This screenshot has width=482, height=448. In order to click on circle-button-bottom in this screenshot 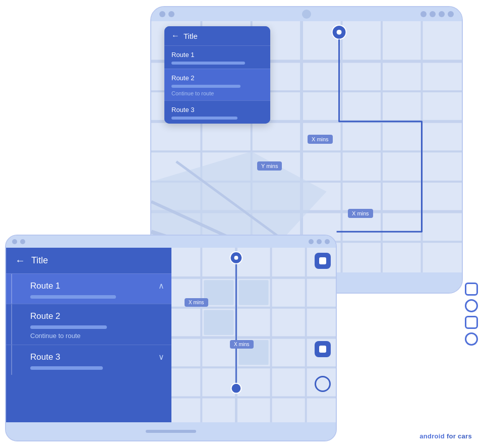, I will do `click(323, 384)`.